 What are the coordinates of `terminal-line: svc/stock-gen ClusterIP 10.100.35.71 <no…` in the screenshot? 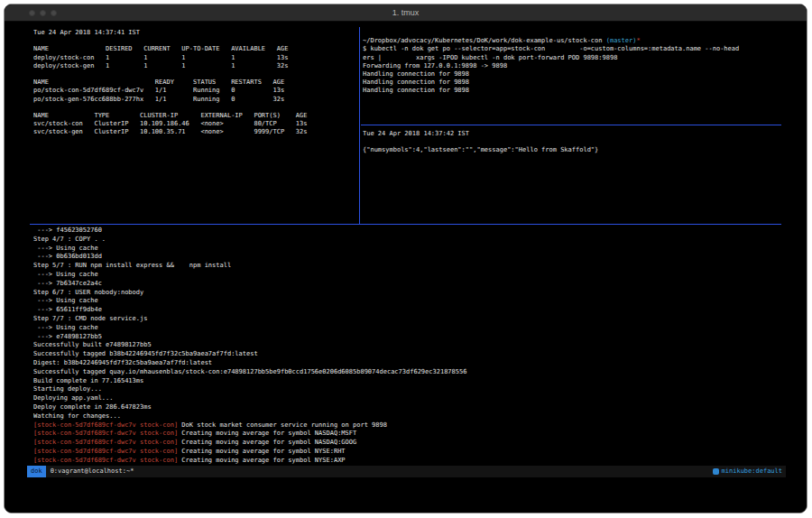 It's located at (196, 132).